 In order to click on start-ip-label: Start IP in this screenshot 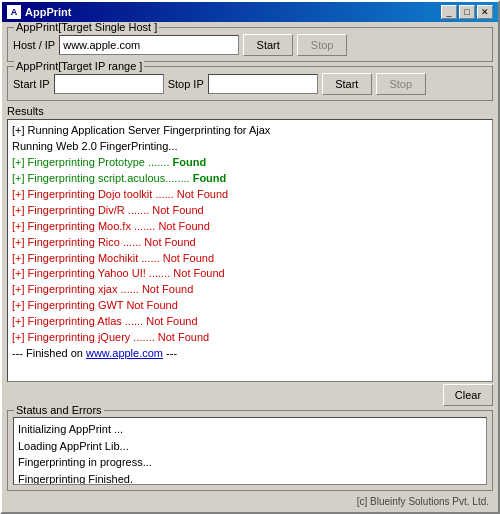, I will do `click(32, 84)`.